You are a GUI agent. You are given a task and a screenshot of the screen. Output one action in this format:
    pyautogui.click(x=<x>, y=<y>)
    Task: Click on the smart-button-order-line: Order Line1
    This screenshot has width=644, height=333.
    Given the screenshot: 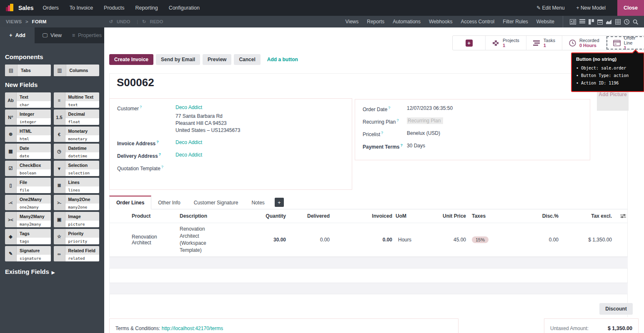 What is the action you would take?
    pyautogui.click(x=625, y=43)
    